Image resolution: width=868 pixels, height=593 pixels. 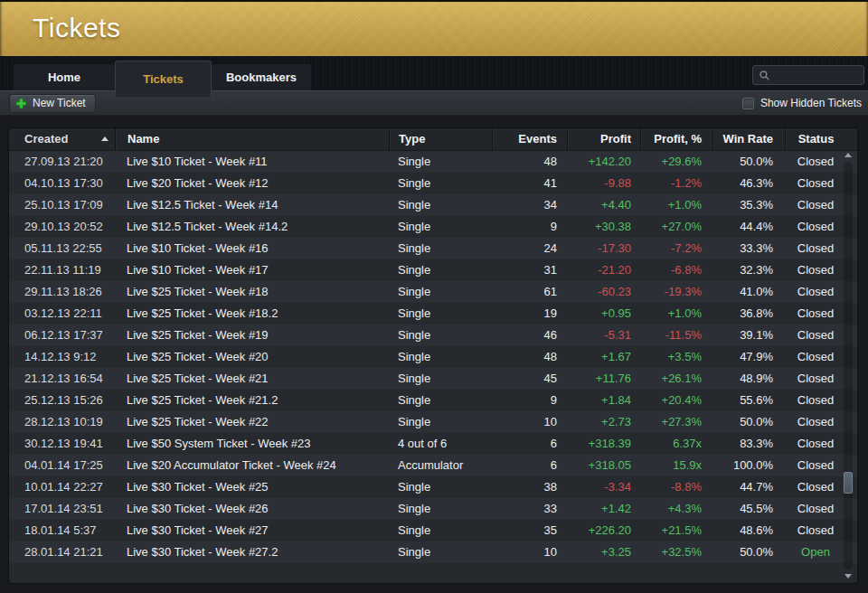 What do you see at coordinates (433, 335) in the screenshot?
I see `ticket-row: 06.12.13 17:37Live $25 Ticket - Week #19…` at bounding box center [433, 335].